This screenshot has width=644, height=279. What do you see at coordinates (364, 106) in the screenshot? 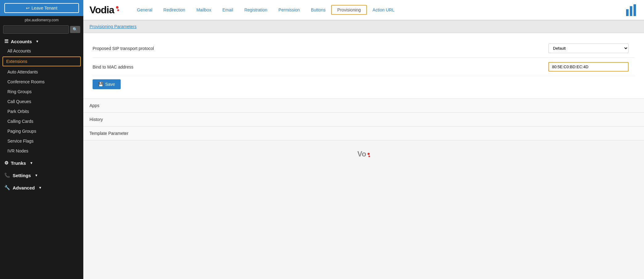
I see `apps-section-header: Apps` at bounding box center [364, 106].